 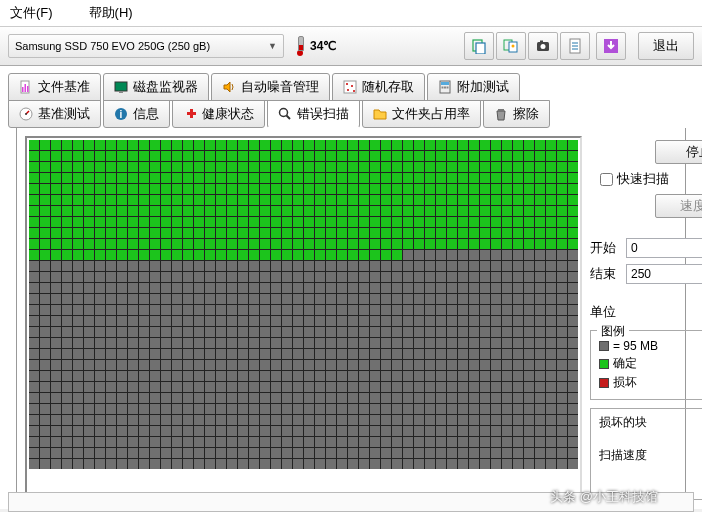 What do you see at coordinates (666, 46) in the screenshot?
I see `exit-button: 退出` at bounding box center [666, 46].